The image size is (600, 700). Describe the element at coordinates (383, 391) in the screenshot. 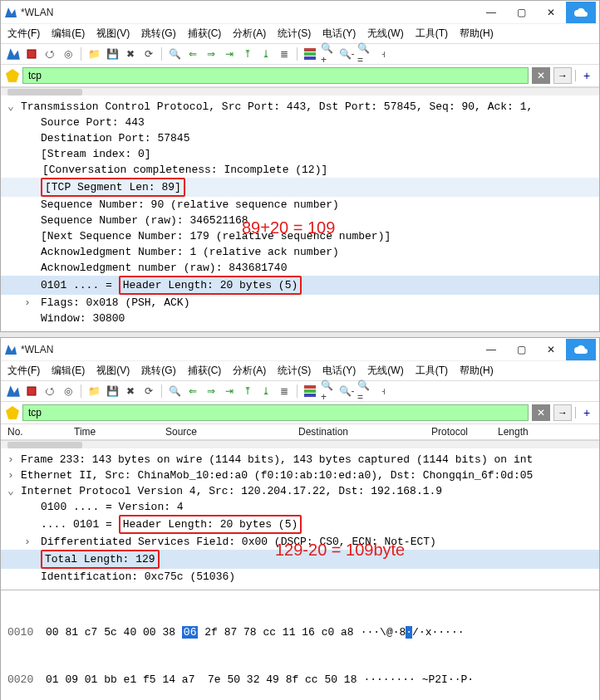

I see `resize-cols-icon: ⫞` at that location.